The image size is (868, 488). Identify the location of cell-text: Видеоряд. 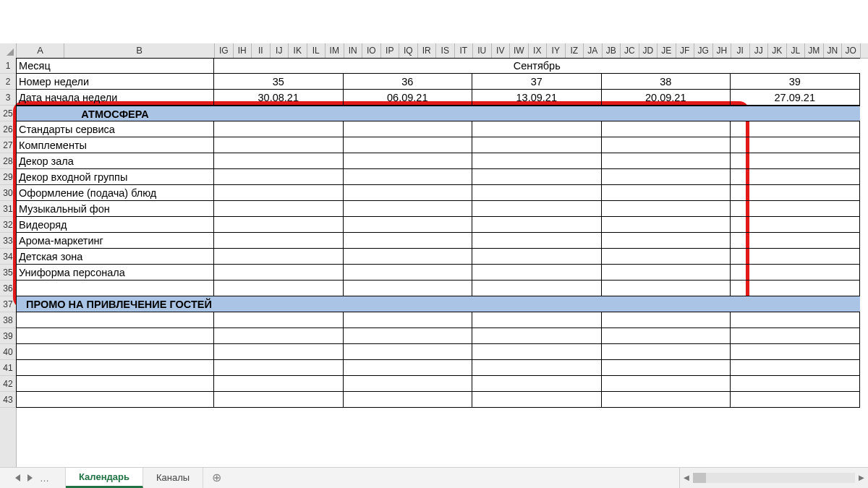
(115, 225).